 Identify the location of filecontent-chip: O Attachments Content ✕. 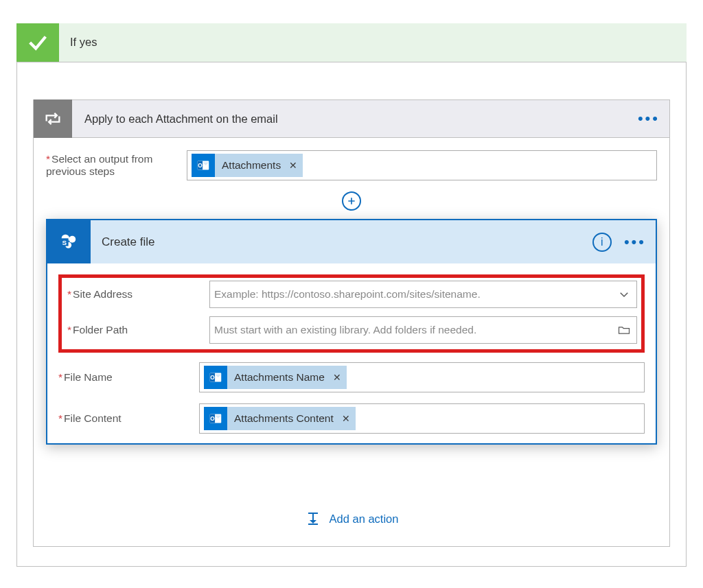
(280, 419).